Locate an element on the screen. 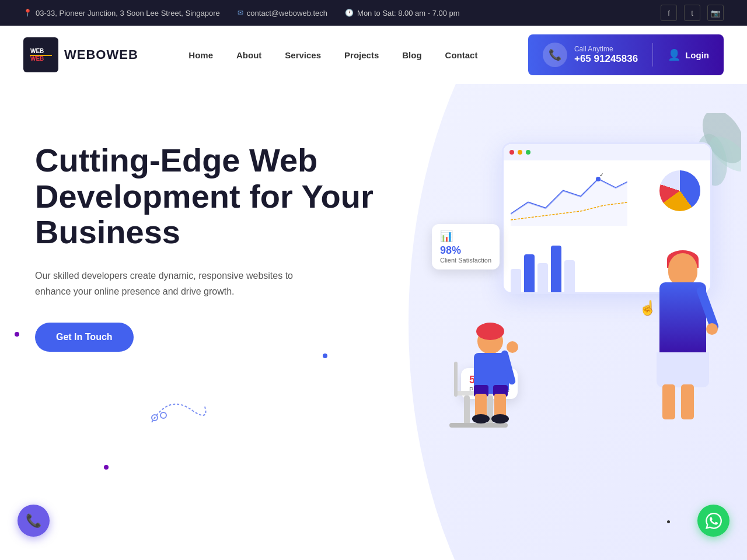  dot-red is located at coordinates (512, 152).